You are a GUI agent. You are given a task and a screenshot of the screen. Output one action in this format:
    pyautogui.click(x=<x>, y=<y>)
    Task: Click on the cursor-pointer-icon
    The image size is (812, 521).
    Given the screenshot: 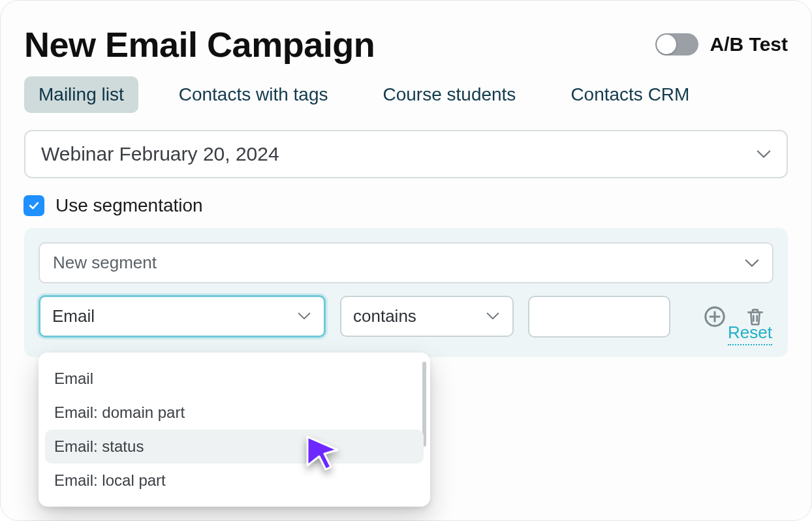 What is the action you would take?
    pyautogui.click(x=323, y=454)
    